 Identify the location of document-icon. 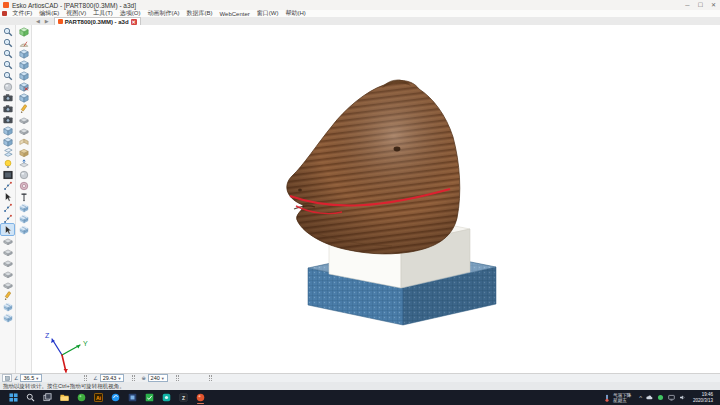
(4, 14).